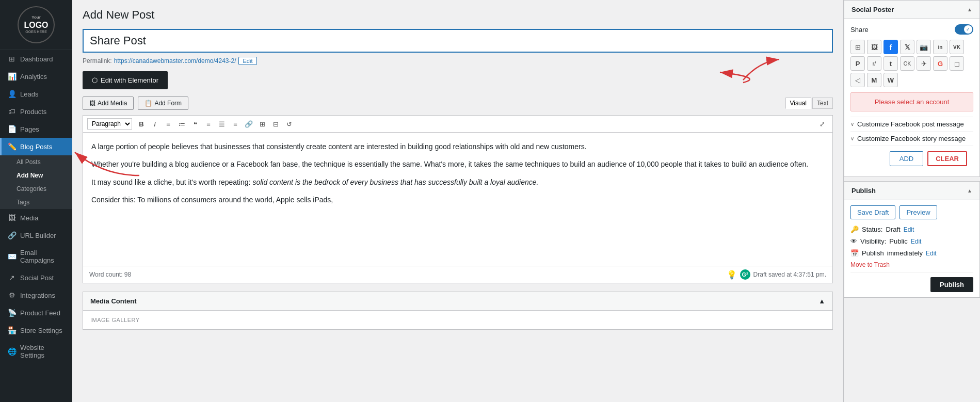 Image resolution: width=980 pixels, height=402 pixels. Describe the element at coordinates (907, 47) in the screenshot. I see `social-icon-twitter: 𝕏` at that location.